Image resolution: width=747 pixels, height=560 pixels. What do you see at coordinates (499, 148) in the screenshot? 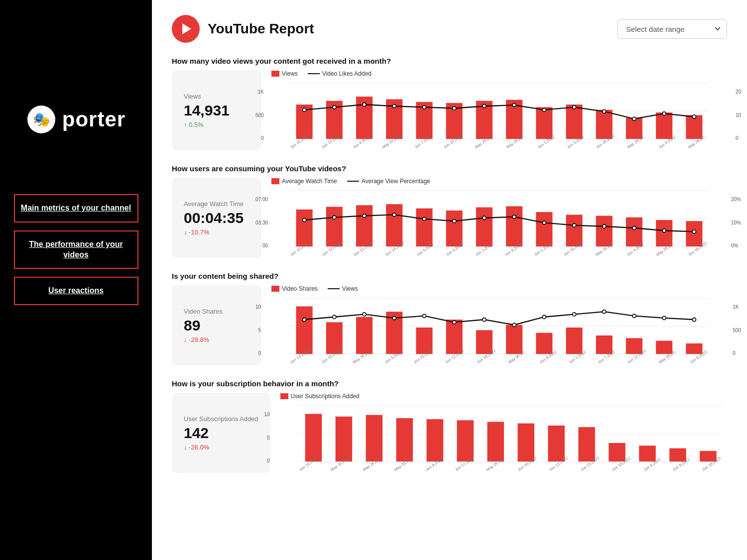
I see `x-labels: Jun 20,2022Jun 13,2022Jun 9,2022May 31,2…` at bounding box center [499, 148].